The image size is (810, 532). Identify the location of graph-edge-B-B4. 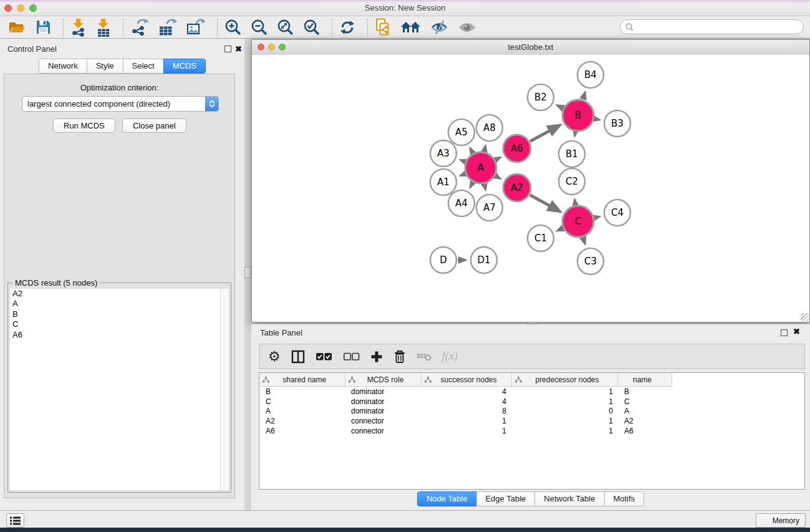
(584, 96).